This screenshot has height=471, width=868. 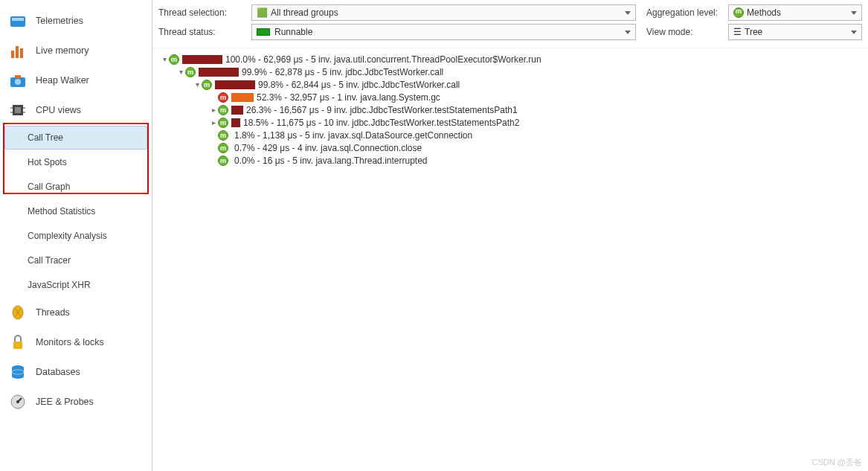 What do you see at coordinates (62, 80) in the screenshot?
I see `nav-label: Heap Walker` at bounding box center [62, 80].